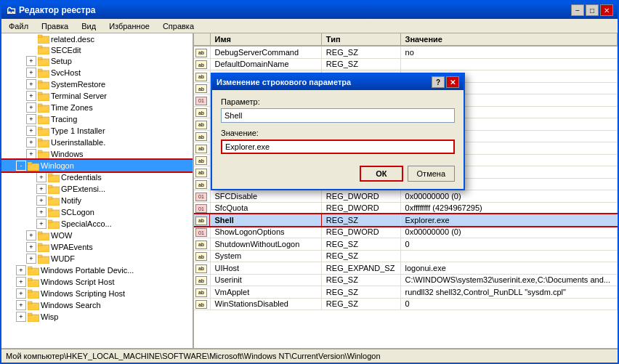  I want to click on close-button: ✕, so click(607, 10).